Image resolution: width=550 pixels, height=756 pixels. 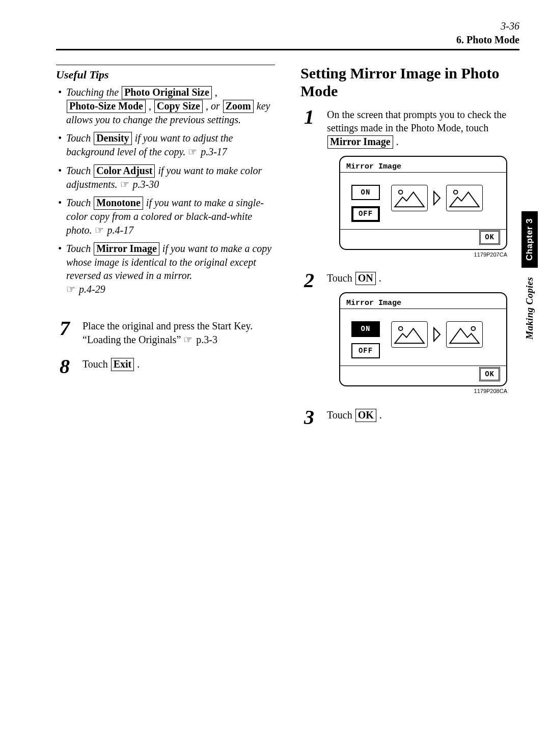 What do you see at coordinates (207, 340) in the screenshot?
I see `page-ref: p.3-3` at bounding box center [207, 340].